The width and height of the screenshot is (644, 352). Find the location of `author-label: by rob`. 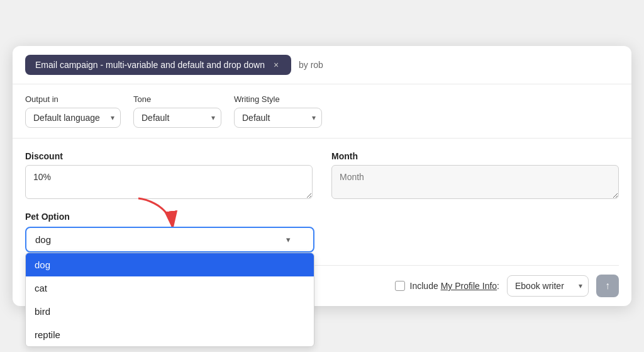

author-label: by rob is located at coordinates (311, 65).